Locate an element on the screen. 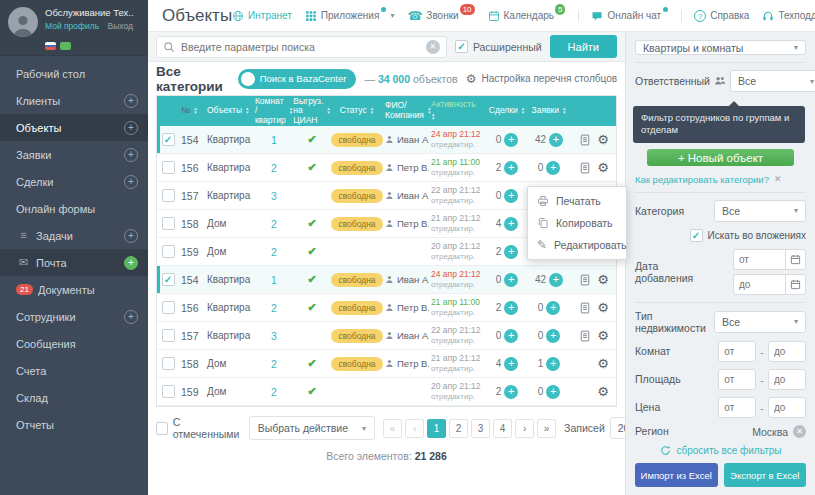  sidebar-item: ✉Почта+ is located at coordinates (74, 262).